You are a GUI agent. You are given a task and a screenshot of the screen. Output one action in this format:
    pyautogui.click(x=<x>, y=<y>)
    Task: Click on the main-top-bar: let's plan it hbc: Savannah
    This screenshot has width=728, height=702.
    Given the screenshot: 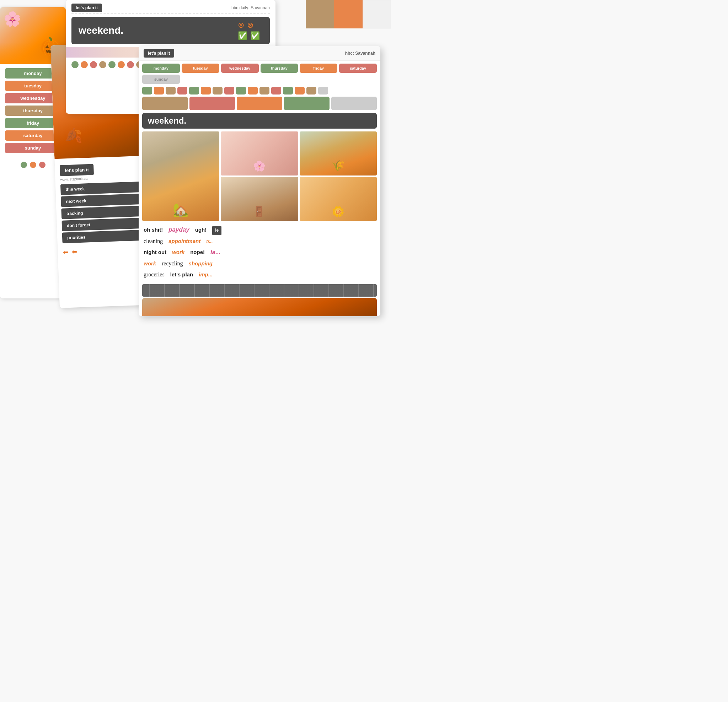 What is the action you would take?
    pyautogui.click(x=259, y=53)
    